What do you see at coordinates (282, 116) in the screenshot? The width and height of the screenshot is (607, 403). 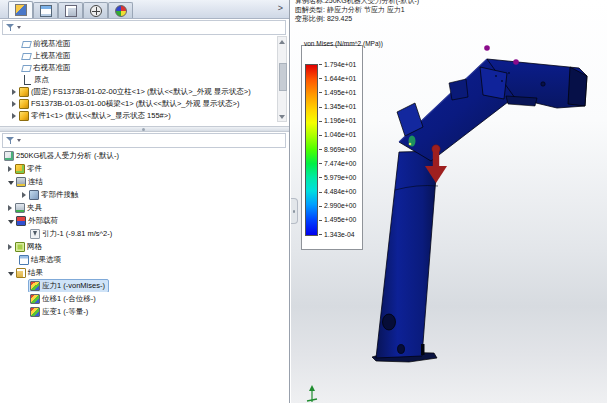 I see `scroll-down-arrow` at bounding box center [282, 116].